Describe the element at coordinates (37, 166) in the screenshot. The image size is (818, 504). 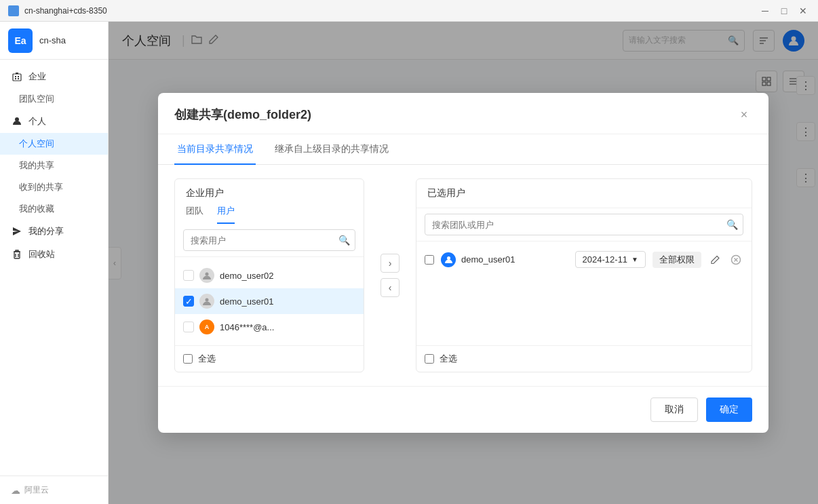
I see `sidebar-item-my-share-label: 我的共享` at that location.